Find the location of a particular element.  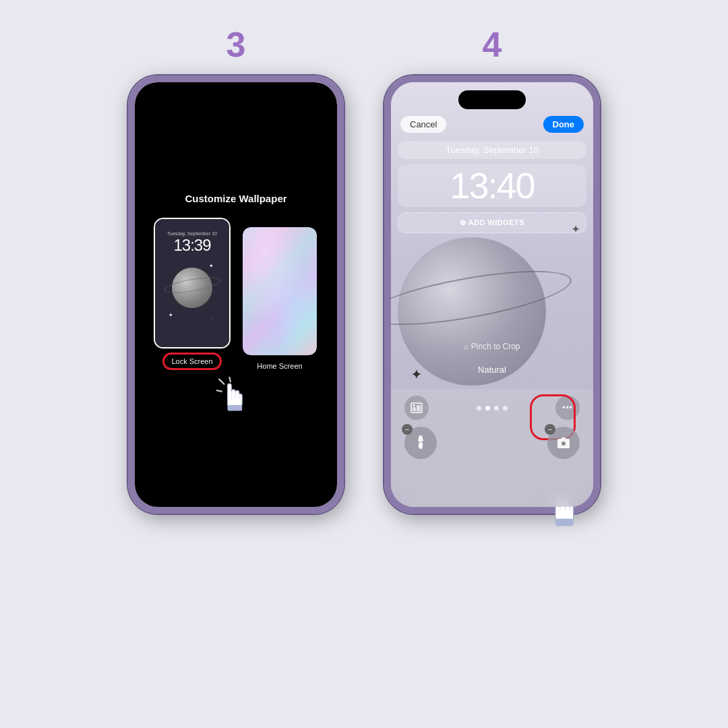

home-screen-label: Home Screen is located at coordinates (279, 366).